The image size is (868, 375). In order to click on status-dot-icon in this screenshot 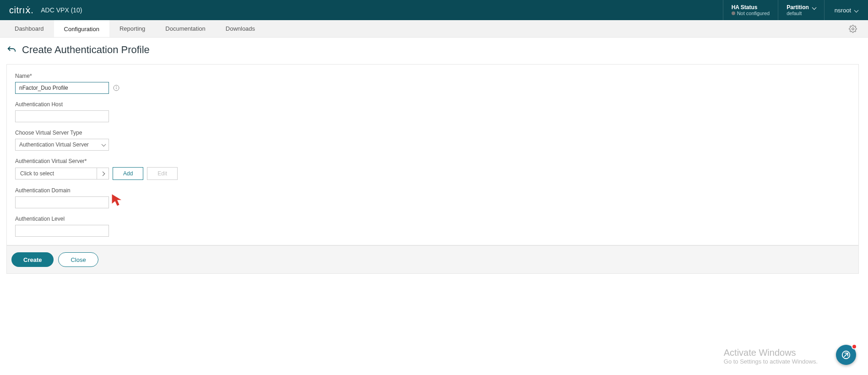, I will do `click(733, 13)`.